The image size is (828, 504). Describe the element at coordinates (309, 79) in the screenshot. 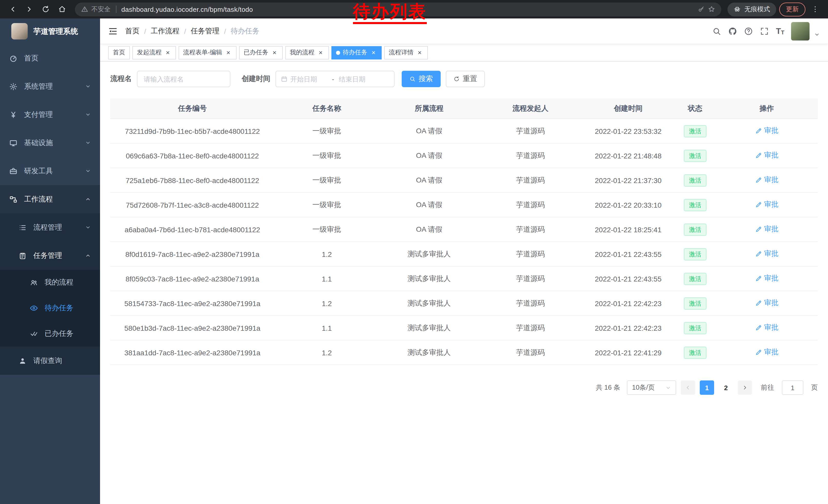

I see `start-date-input` at that location.